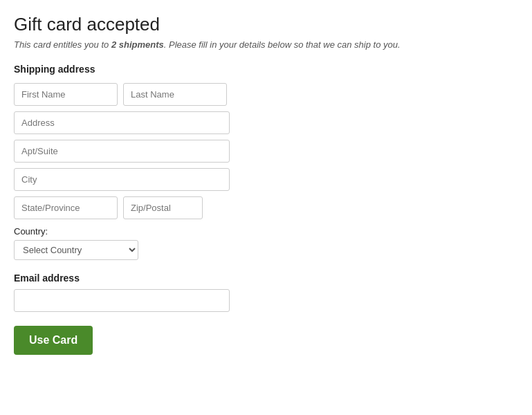 The width and height of the screenshot is (532, 415). What do you see at coordinates (266, 292) in the screenshot?
I see `email-section: Email address` at bounding box center [266, 292].